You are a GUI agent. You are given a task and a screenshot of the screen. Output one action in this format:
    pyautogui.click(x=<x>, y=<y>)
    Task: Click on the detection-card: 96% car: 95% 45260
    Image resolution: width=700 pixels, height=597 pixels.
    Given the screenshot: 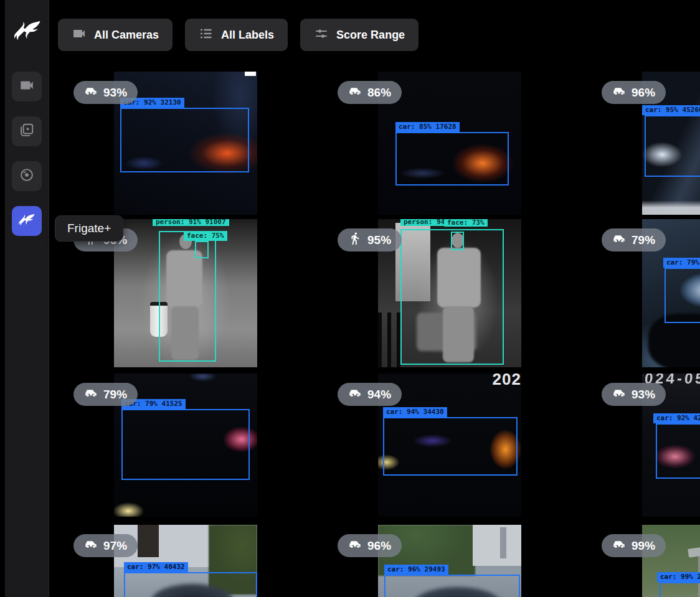 What is the action you would take?
    pyautogui.click(x=641, y=143)
    